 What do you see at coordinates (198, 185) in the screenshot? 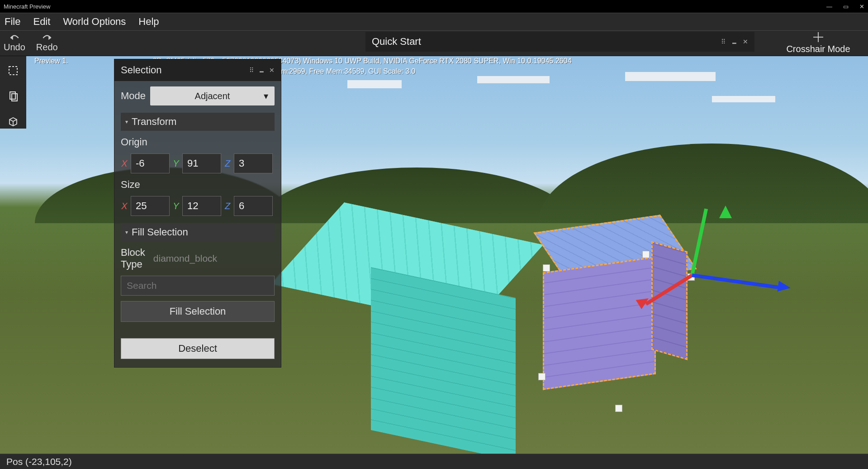
I see `size-label: Size` at bounding box center [198, 185].